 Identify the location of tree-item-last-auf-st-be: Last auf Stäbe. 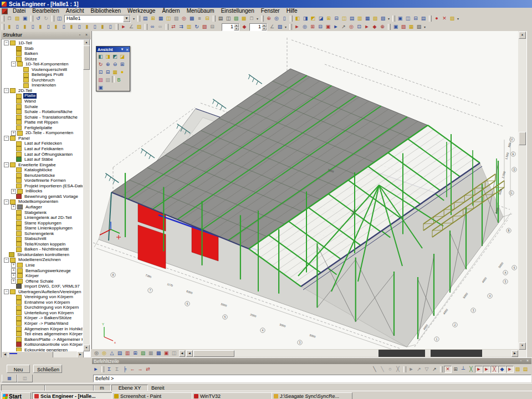
(42, 160).